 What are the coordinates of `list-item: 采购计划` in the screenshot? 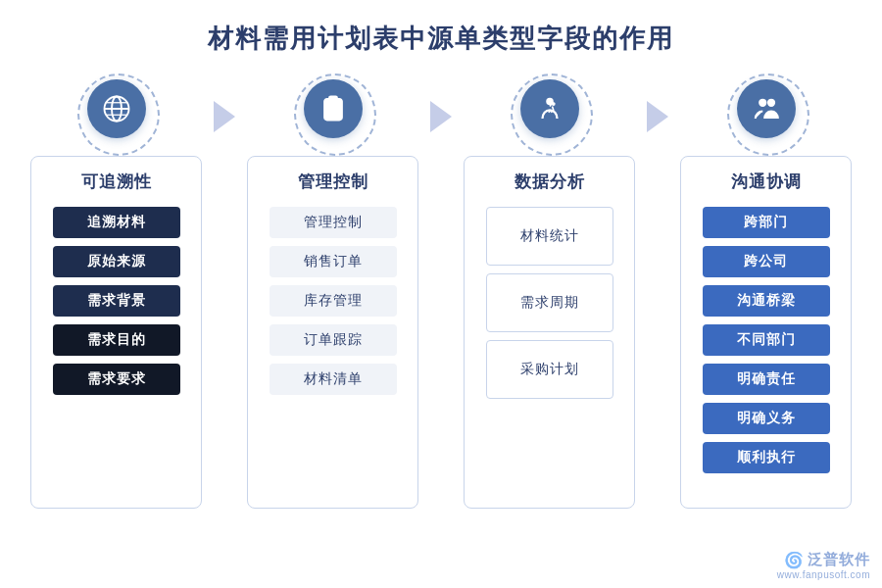 It's located at (550, 369).